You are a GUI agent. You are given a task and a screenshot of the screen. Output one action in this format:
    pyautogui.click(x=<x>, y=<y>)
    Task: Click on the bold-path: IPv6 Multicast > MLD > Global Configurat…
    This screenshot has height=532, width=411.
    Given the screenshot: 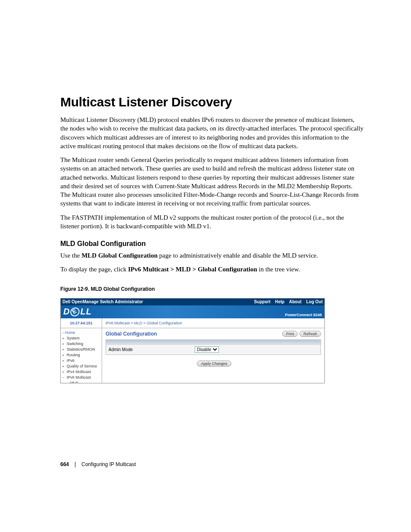 What is the action you would take?
    pyautogui.click(x=193, y=269)
    